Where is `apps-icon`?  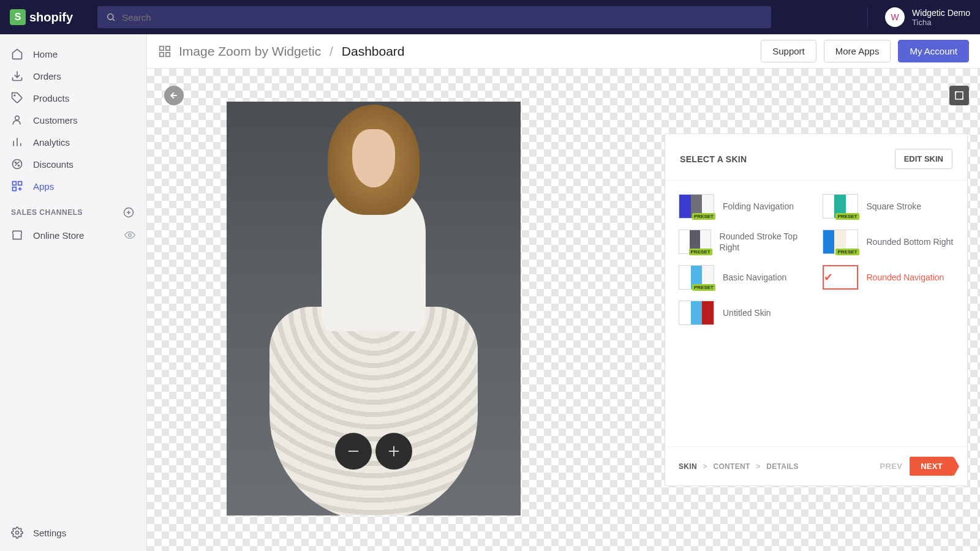 apps-icon is located at coordinates (17, 186).